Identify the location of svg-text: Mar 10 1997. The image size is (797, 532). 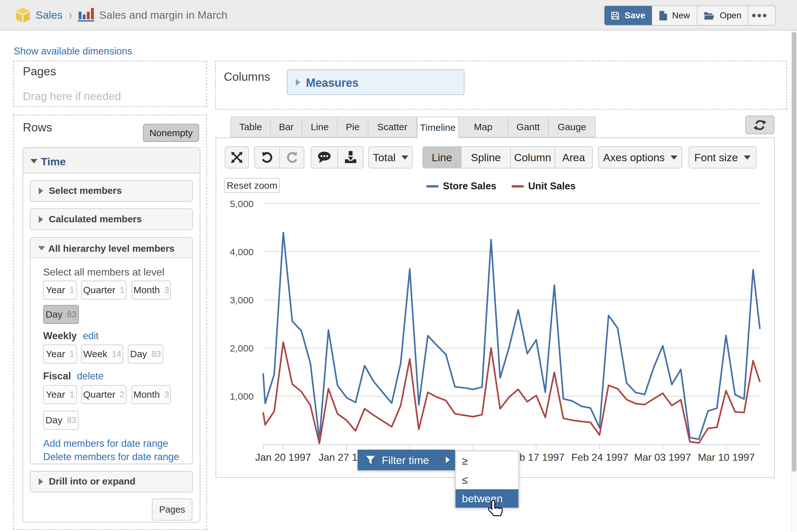
(726, 457).